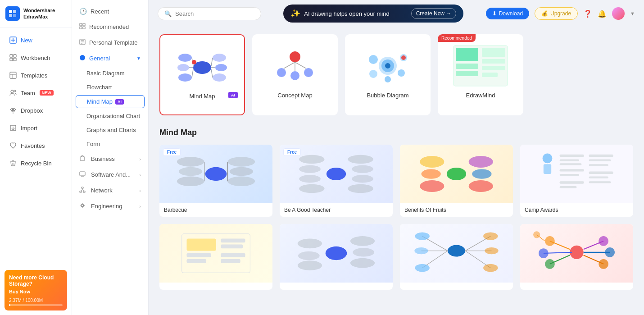  I want to click on topbar: 🔍 ✨ AI drawing helps open your mind Crea…, so click(396, 14).